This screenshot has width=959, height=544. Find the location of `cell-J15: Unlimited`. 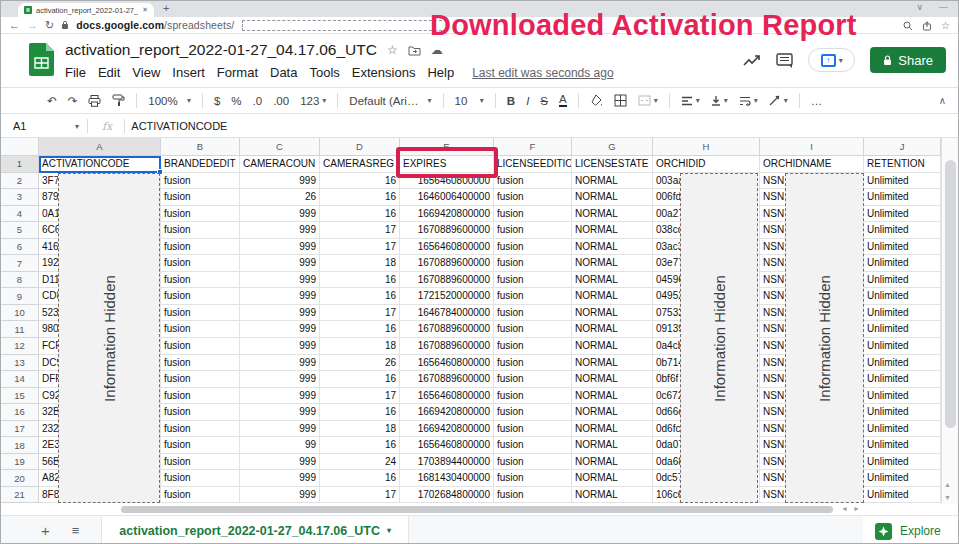

cell-J15: Unlimited is located at coordinates (902, 396).